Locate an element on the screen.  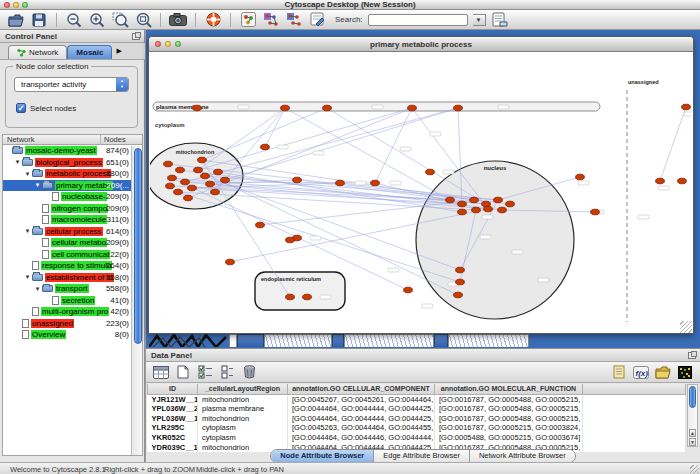
tree-row: nucleobase-209(0) is located at coordinates (67, 197).